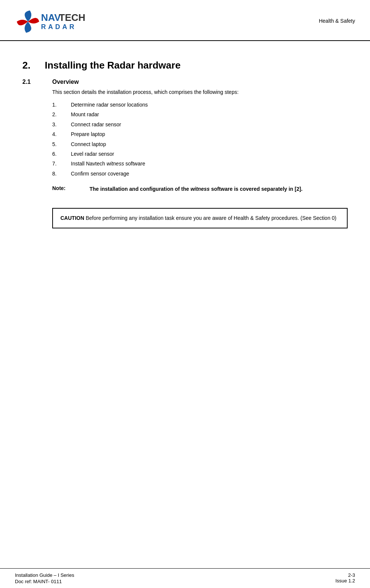 This screenshot has height=588, width=370. What do you see at coordinates (62, 164) in the screenshot?
I see `step-num: 7.` at bounding box center [62, 164].